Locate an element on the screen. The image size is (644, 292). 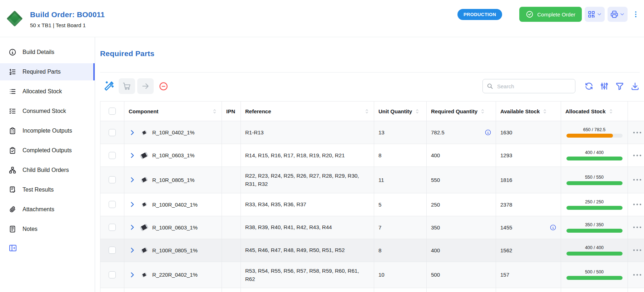
select-all-header-cell is located at coordinates (112, 112).